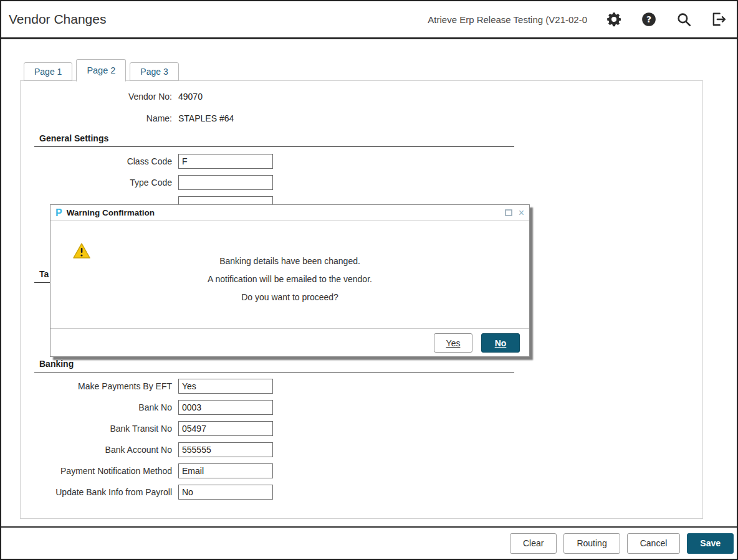 The height and width of the screenshot is (560, 738). I want to click on clear-button: Clear, so click(534, 543).